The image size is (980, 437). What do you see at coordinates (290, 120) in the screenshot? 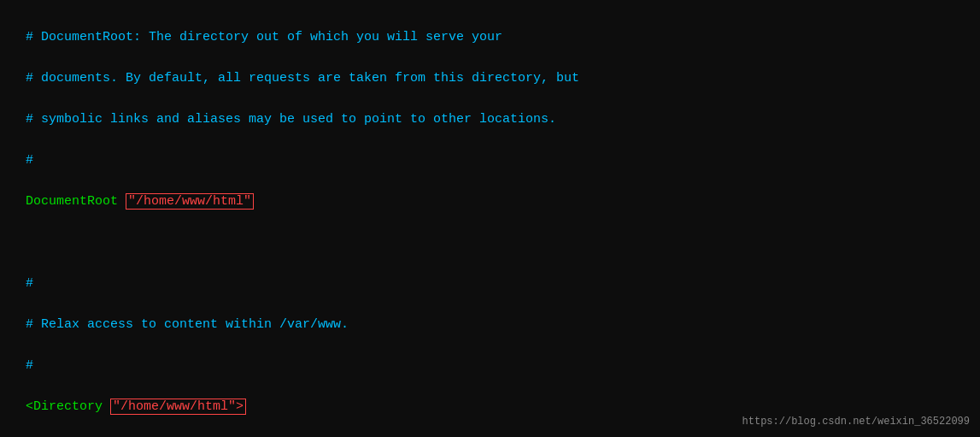
I see `line-3: # symbolic links and aliases may be used…` at bounding box center [290, 120].